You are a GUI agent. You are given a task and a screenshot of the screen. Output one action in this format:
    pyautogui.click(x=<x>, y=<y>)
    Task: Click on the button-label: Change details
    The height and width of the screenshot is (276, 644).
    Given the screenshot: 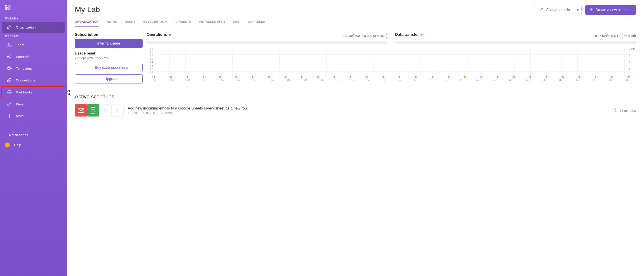 What is the action you would take?
    pyautogui.click(x=558, y=10)
    